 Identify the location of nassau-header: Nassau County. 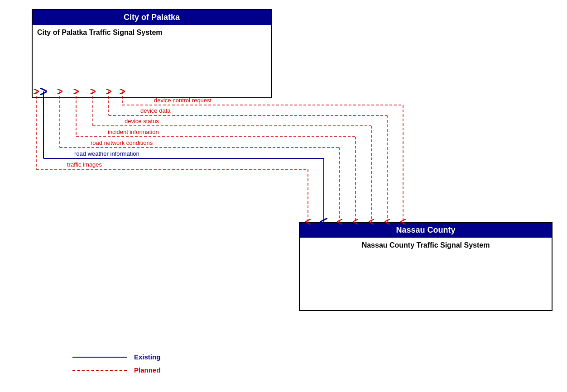
(426, 230).